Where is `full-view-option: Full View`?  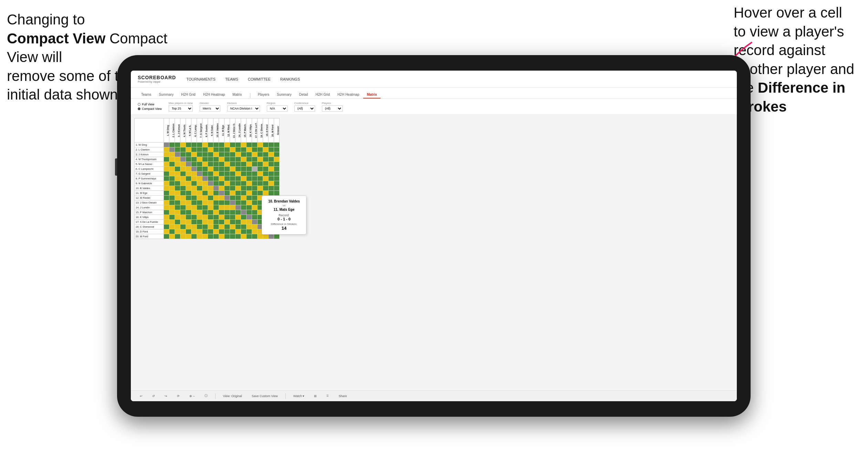
full-view-option: Full View is located at coordinates (150, 104).